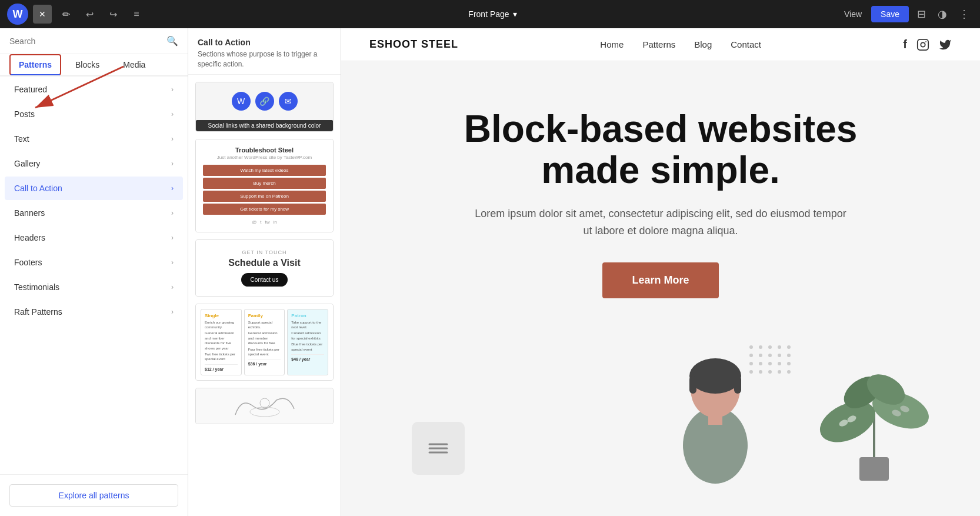 This screenshot has height=516, width=980. What do you see at coordinates (308, 342) in the screenshot?
I see `pricing-tier-patron: Patron Take support to the next level. C…` at bounding box center [308, 342].